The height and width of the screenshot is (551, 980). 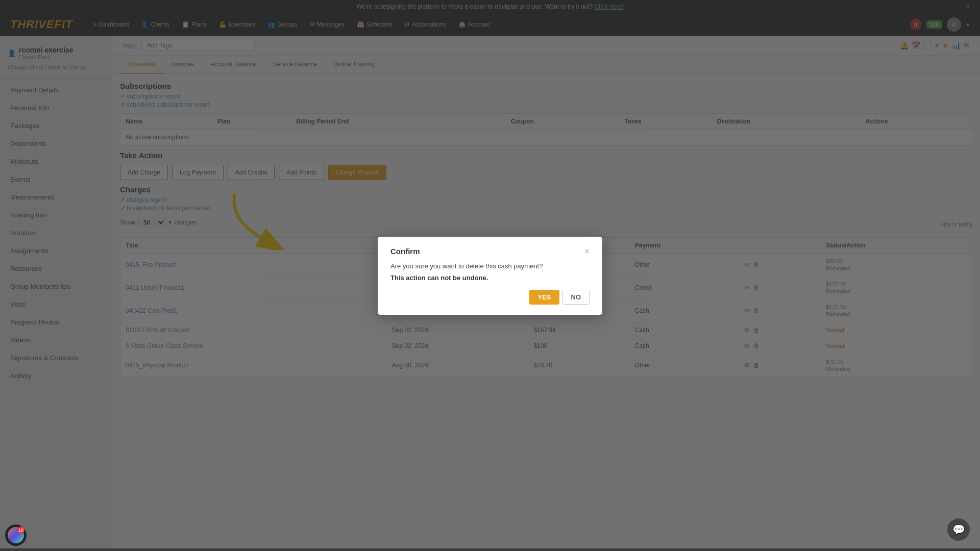 What do you see at coordinates (490, 278) in the screenshot?
I see `modal-warning-text: This action can not be undone.` at bounding box center [490, 278].